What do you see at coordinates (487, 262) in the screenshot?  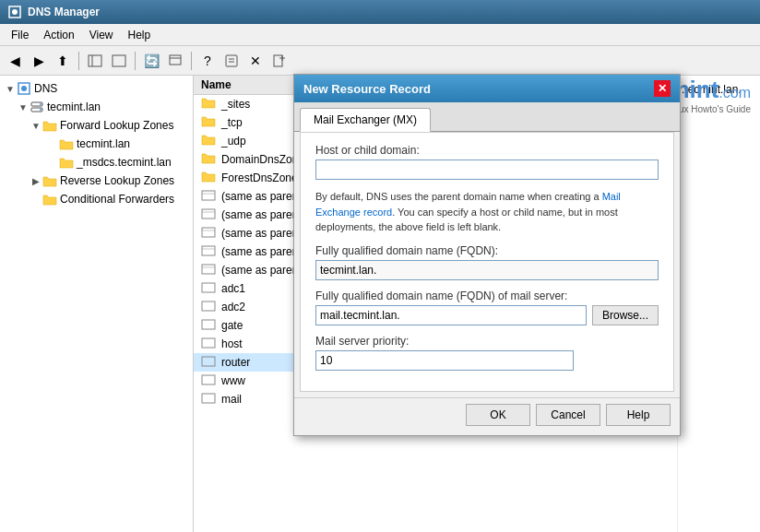 I see `fqdn-group: Fully qualified domain name (FQDN):` at bounding box center [487, 262].